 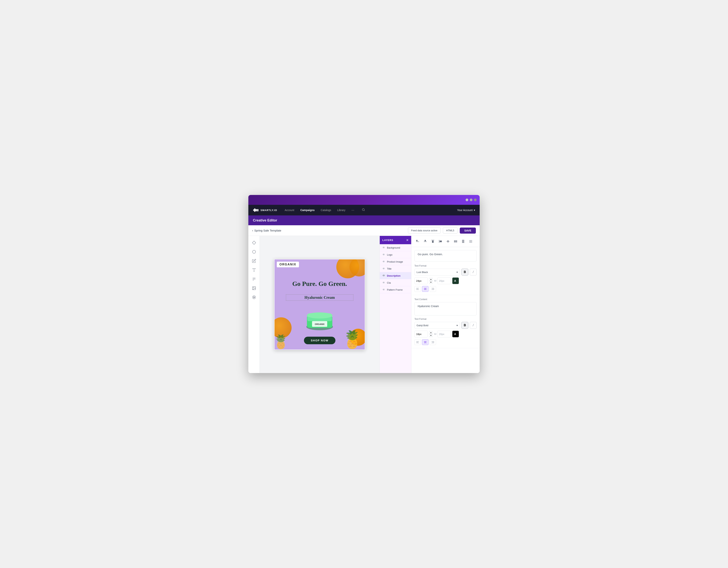 What do you see at coordinates (307, 210) in the screenshot?
I see `nav-campaigns: Campaigns` at bounding box center [307, 210].